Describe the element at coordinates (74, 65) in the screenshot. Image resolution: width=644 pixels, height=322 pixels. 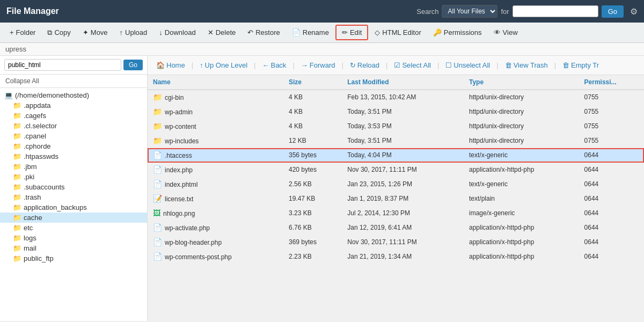
I see `path-bar: Go` at that location.